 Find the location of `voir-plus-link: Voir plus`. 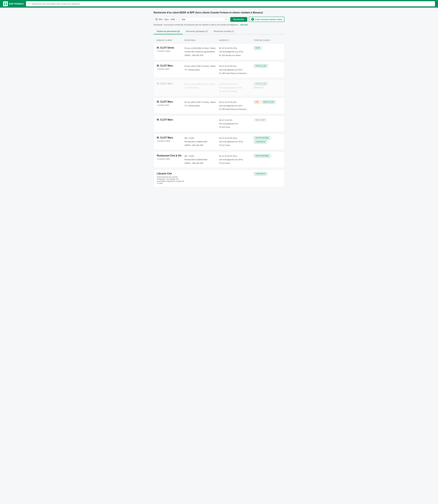

voir-plus-link: Voir plus is located at coordinates (244, 25).